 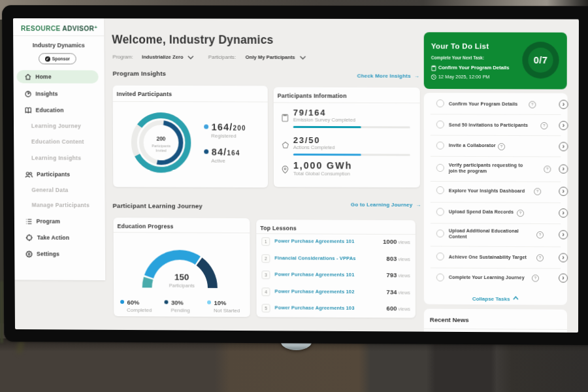 I want to click on svg-text: Participants, so click(x=161, y=146).